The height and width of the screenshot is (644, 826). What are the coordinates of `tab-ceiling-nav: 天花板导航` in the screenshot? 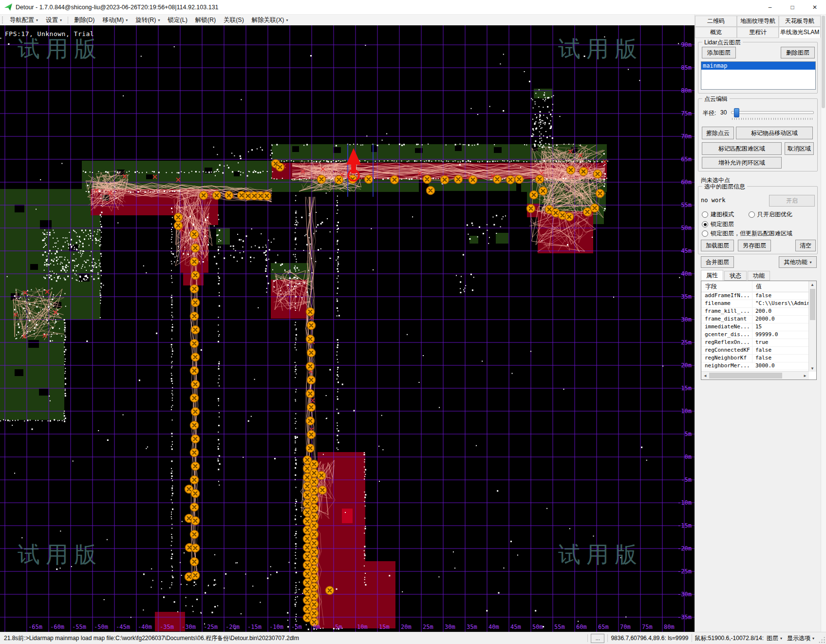 It's located at (800, 21).